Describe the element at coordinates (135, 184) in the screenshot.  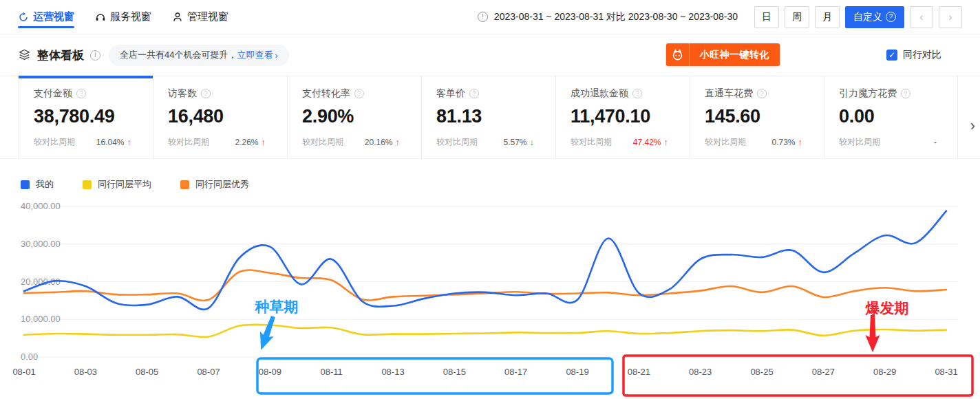
I see `chart-legend: 我的同行同层平均同行同层优秀` at that location.